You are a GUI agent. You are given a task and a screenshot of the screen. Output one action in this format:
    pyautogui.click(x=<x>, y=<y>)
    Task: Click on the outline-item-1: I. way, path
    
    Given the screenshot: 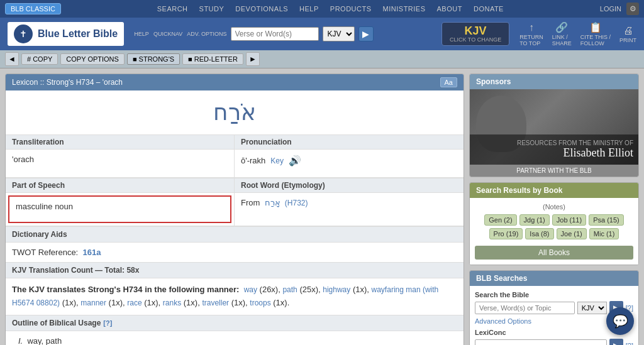 What is the action you would take?
    pyautogui.click(x=238, y=341)
    